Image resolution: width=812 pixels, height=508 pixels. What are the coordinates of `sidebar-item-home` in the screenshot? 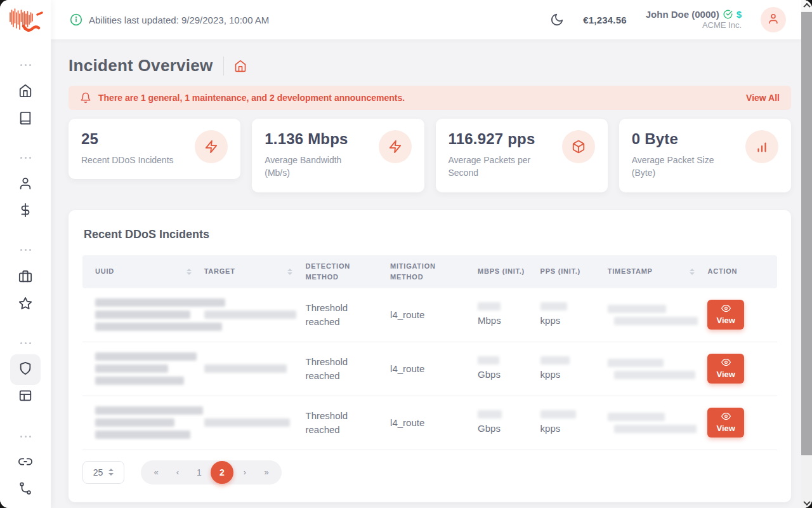 It's located at (25, 92).